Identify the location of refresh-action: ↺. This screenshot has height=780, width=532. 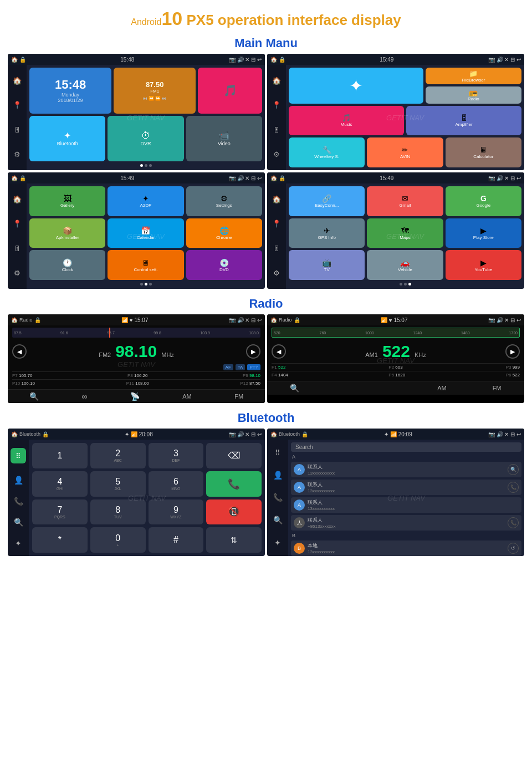
(513, 548).